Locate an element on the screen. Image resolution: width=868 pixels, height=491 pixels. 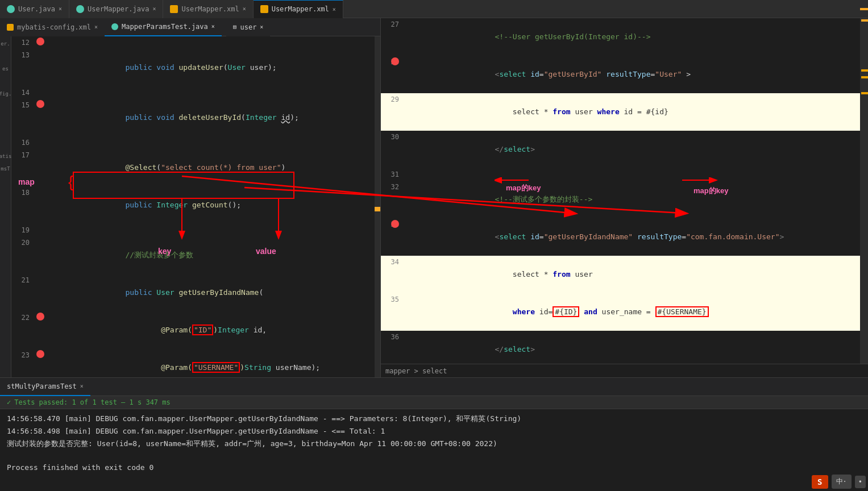
console-line-6: Process finished with exit code 0 is located at coordinates (434, 468).